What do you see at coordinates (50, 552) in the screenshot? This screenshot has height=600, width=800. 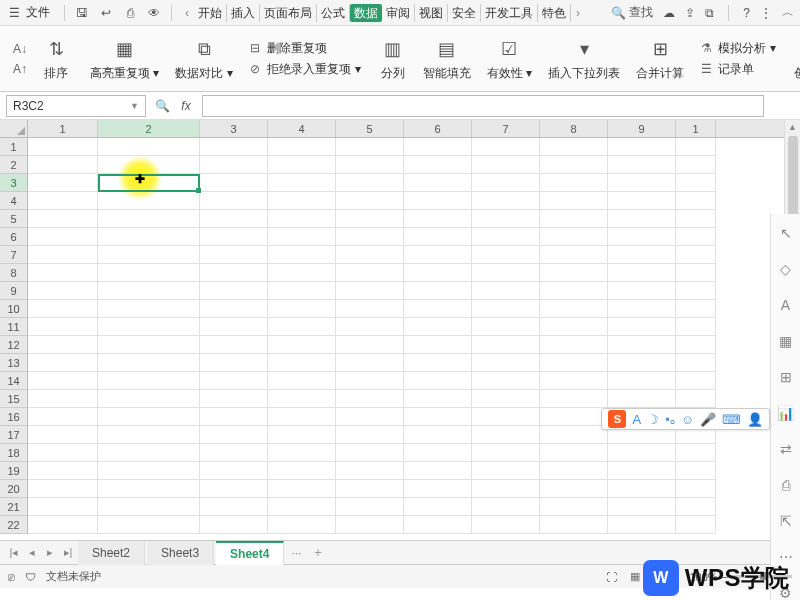 I see `sheet-next-icon: ▸` at bounding box center [50, 552].